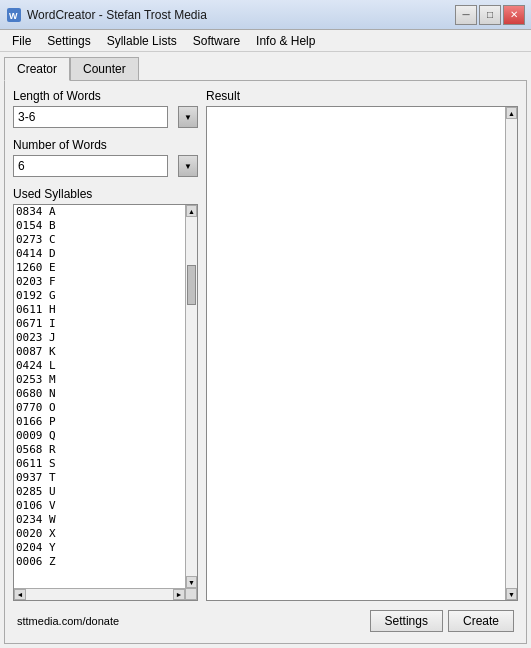  What do you see at coordinates (100, 520) in the screenshot?
I see `list-item: 0234 W` at bounding box center [100, 520].